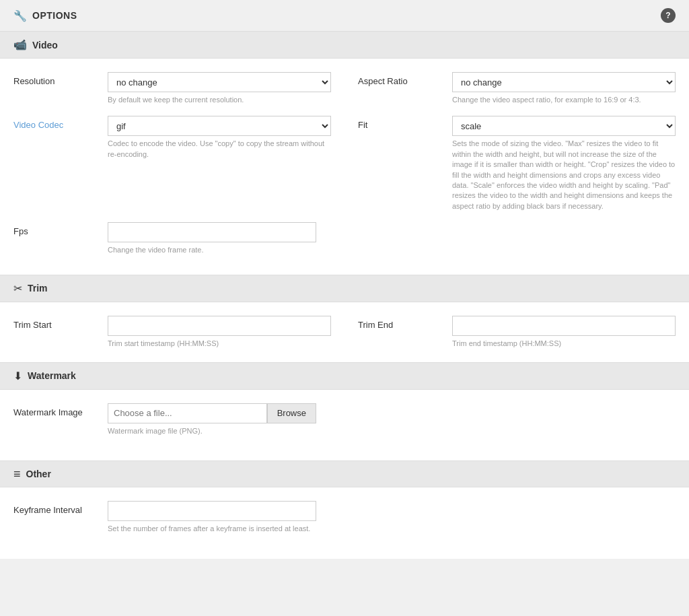 This screenshot has width=689, height=616. Describe the element at coordinates (54, 508) in the screenshot. I see `keyframe-interval-label: Keyframe Interval` at that location.